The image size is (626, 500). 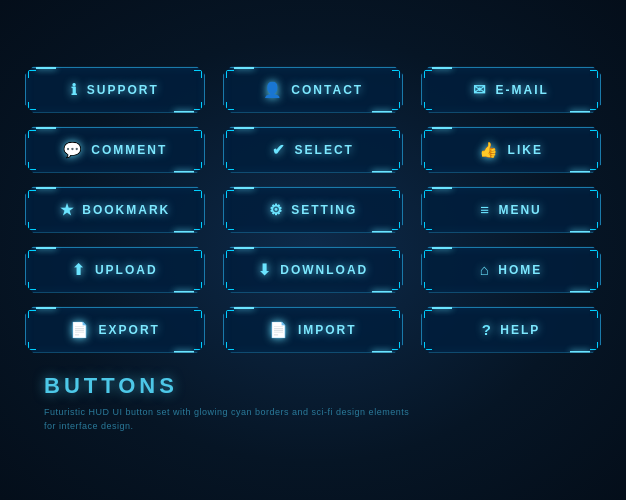 What do you see at coordinates (274, 90) in the screenshot?
I see `contact-icon: 👤` at bounding box center [274, 90].